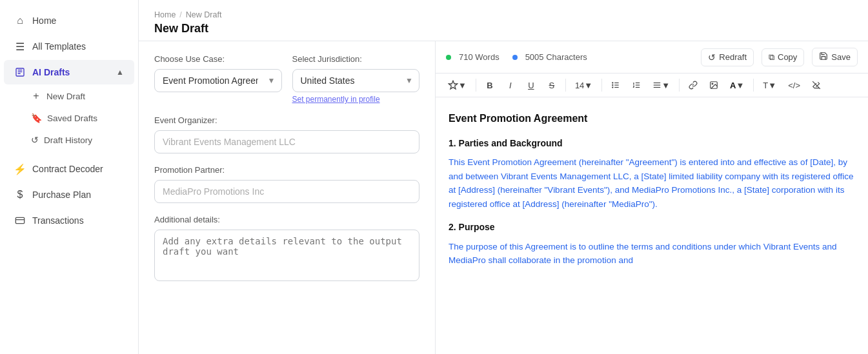  What do you see at coordinates (712, 57) in the screenshot?
I see `redraft-icon: ↺` at bounding box center [712, 57].